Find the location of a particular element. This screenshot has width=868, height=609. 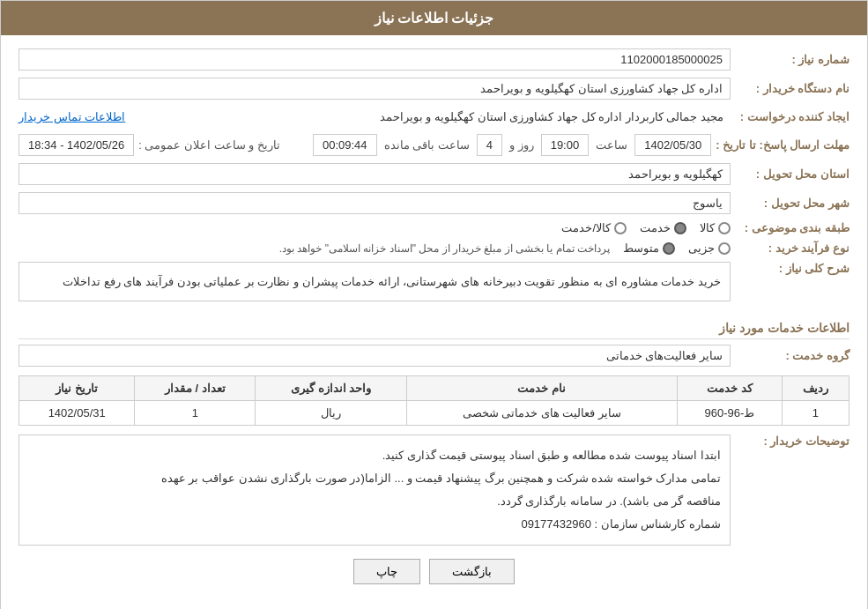

buyer-notes-label: توضیحات خریدار : is located at coordinates (792, 441).